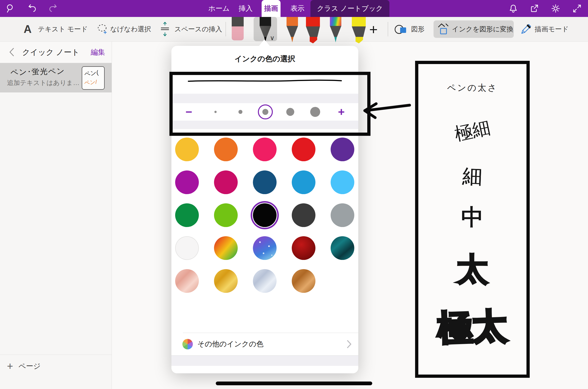  Describe the element at coordinates (292, 30) in the screenshot. I see `pen-orange-tool` at that location.